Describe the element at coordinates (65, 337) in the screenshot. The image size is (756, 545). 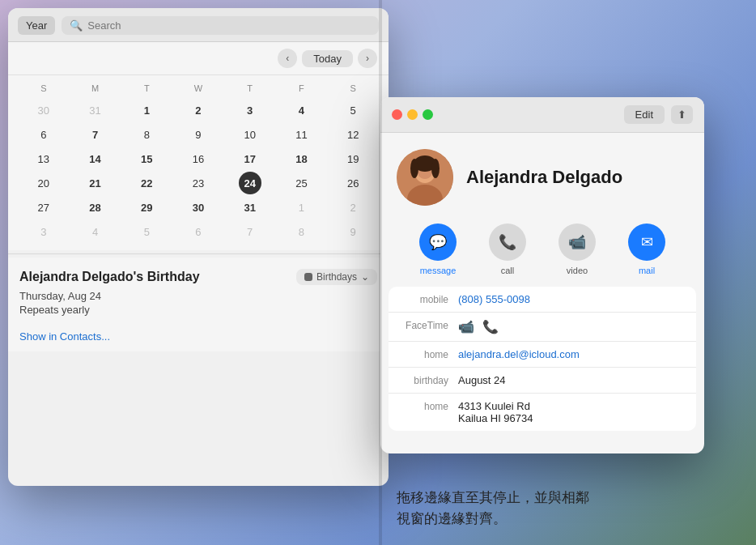
I see `show-contacts-link: Show in Contacts...` at that location.